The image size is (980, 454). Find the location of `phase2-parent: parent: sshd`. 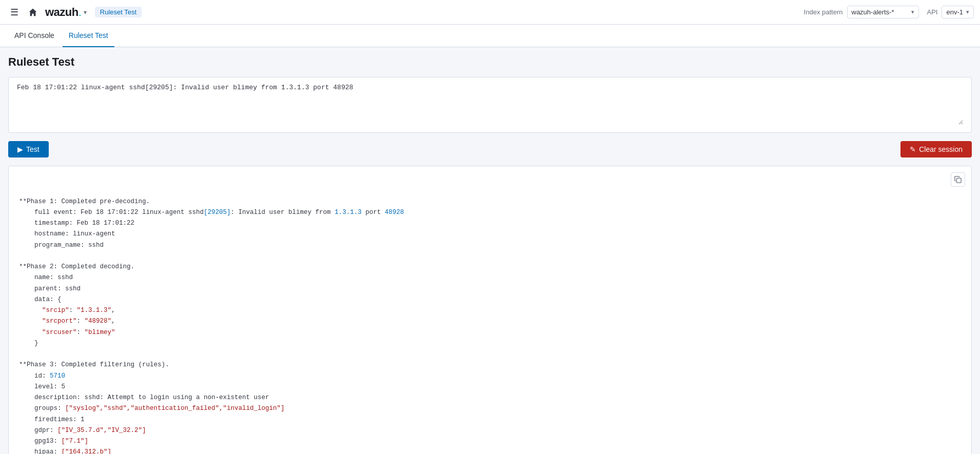

phase2-parent: parent: sshd is located at coordinates (50, 289).